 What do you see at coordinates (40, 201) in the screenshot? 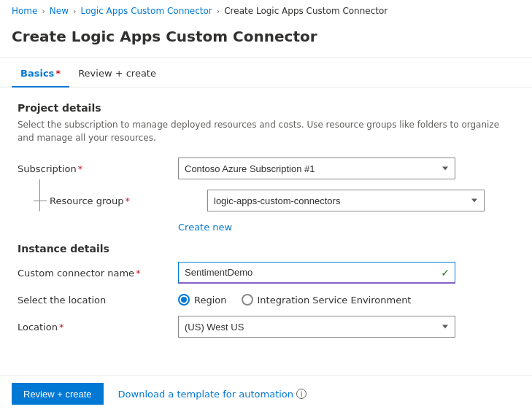
I see `resource-indent-line` at bounding box center [40, 201].